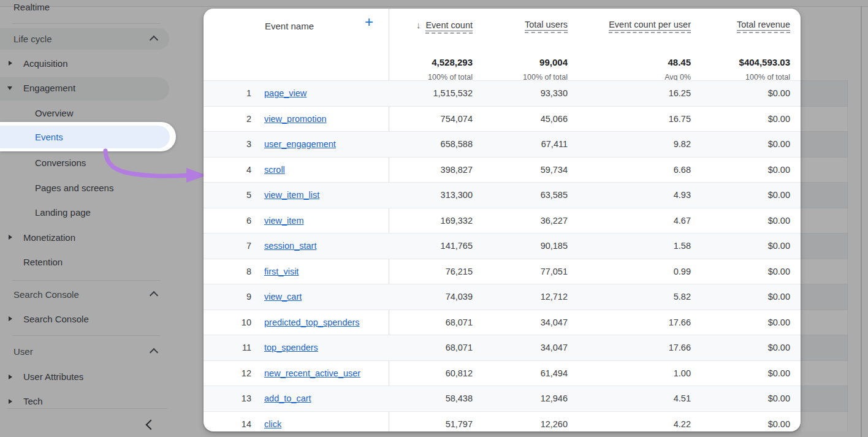 The image size is (868, 437). What do you see at coordinates (502, 144) in the screenshot?
I see `table-row: 3 user_engagement 658,588 67,411 9.82 $0…` at bounding box center [502, 144].